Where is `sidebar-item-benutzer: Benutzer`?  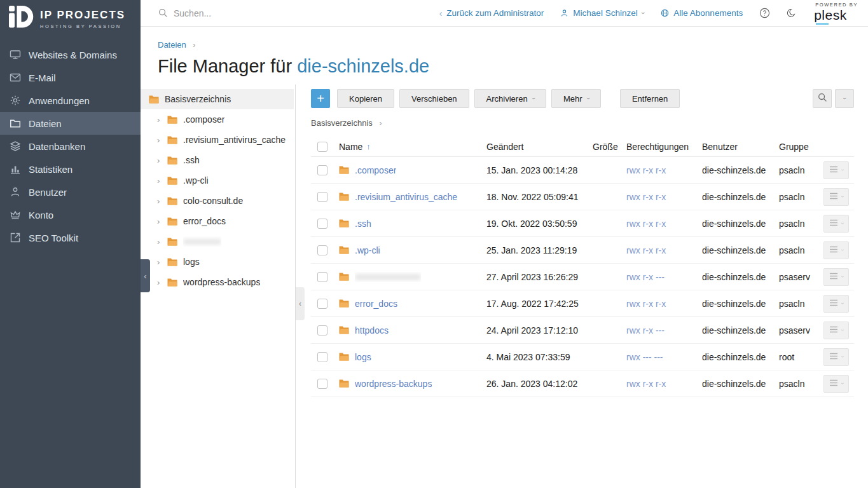
sidebar-item-benutzer: Benutzer is located at coordinates (70, 192).